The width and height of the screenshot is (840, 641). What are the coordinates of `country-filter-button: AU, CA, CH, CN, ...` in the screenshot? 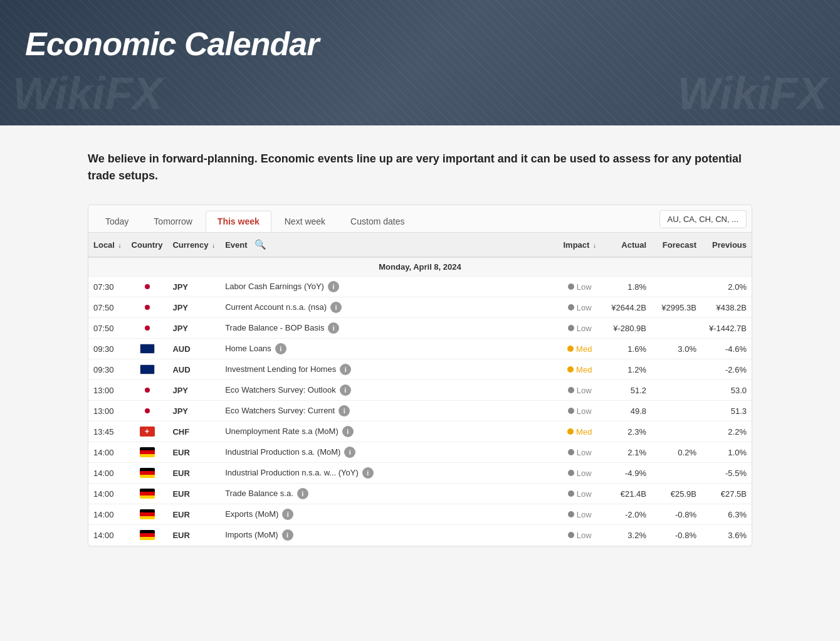 It's located at (703, 220).